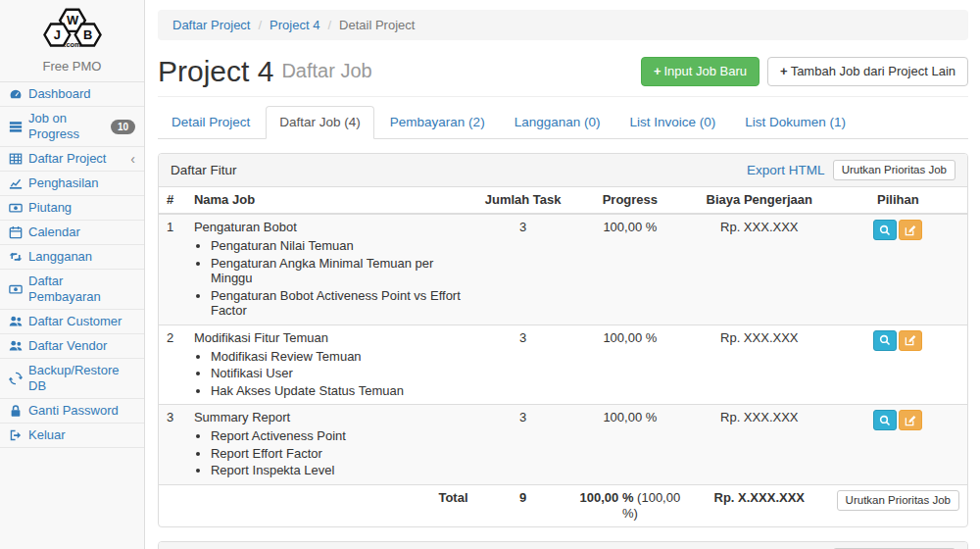 This screenshot has width=980, height=549. Describe the element at coordinates (558, 123) in the screenshot. I see `tab-langganan-0-: Langganan (0)` at that location.